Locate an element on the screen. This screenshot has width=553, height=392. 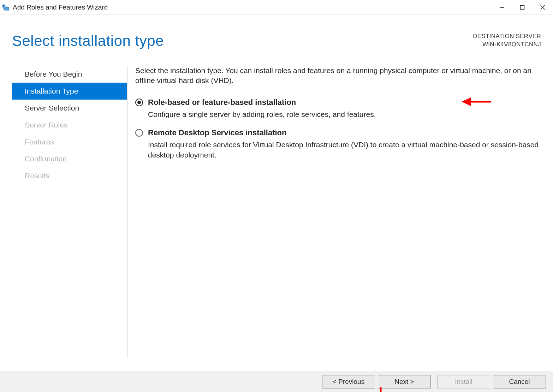
maximize-button is located at coordinates (522, 7).